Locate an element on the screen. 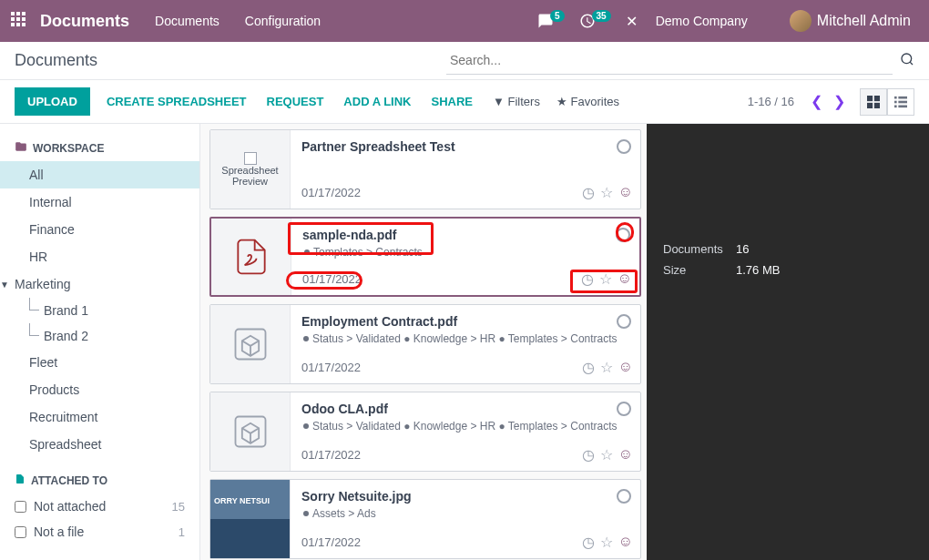  document-row: Spreadsheet Preview Partner Spreadsheet … is located at coordinates (425, 169).